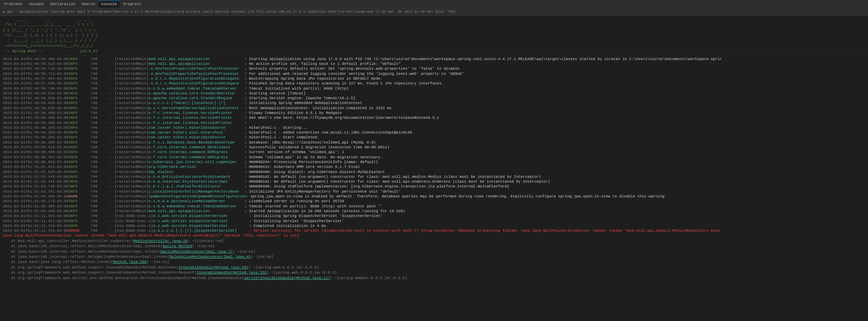 This screenshot has width=868, height=321. Describe the element at coordinates (63, 4) in the screenshot. I see `tab-declaration: Declaration` at that location.